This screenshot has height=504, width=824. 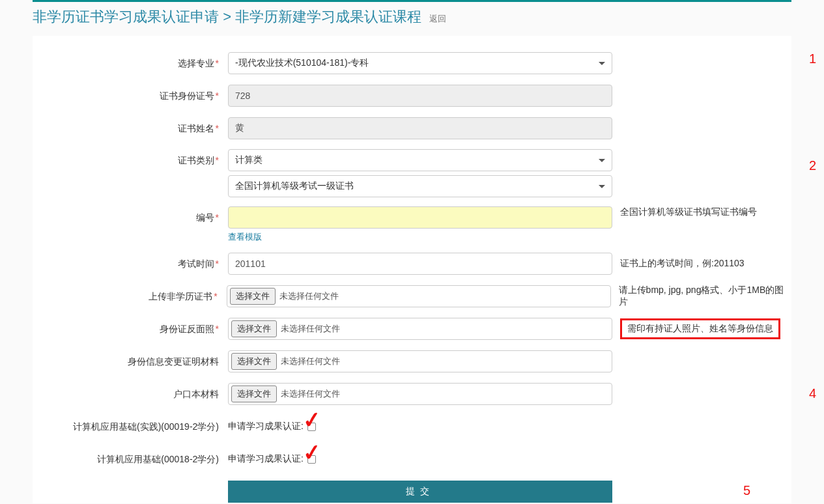 What do you see at coordinates (130, 217) in the screenshot?
I see `label-serial: 编号*` at bounding box center [130, 217].